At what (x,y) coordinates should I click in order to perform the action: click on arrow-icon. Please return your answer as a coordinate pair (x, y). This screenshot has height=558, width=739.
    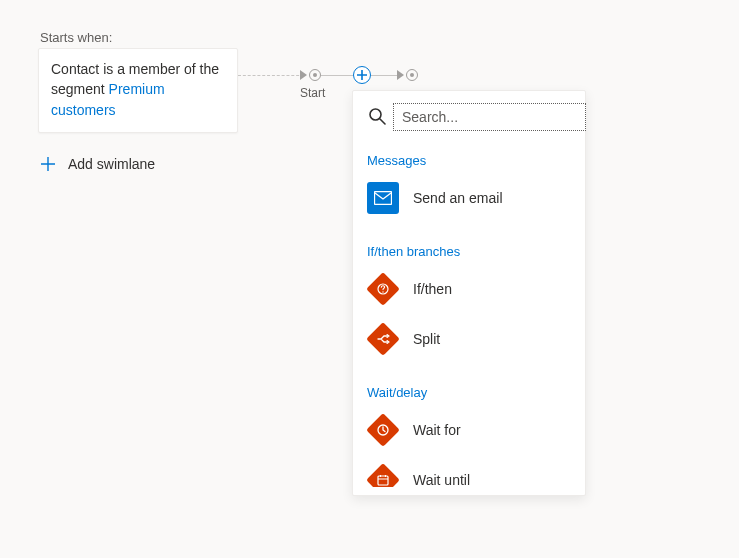
    Looking at the image, I should click on (304, 75).